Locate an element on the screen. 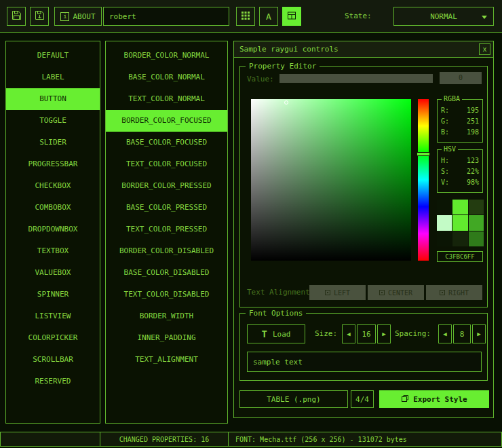  chevron-down-icon is located at coordinates (484, 18).